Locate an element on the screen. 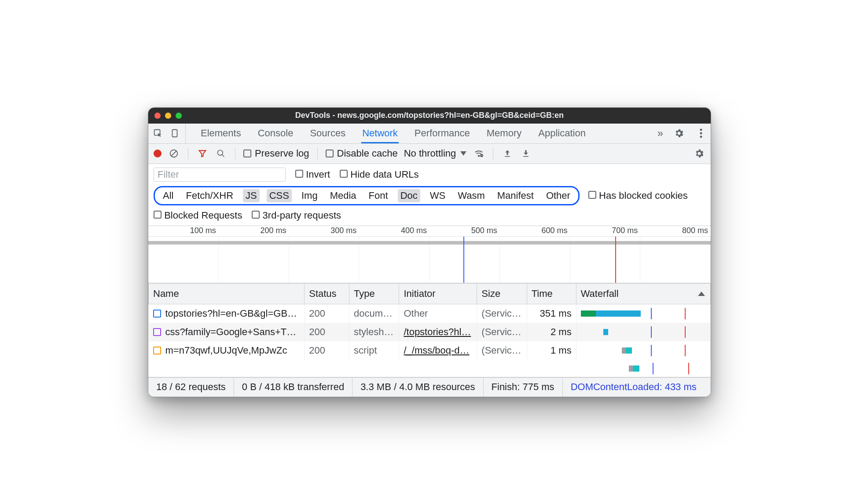 The image size is (859, 504). minimize-window-button is located at coordinates (168, 116).